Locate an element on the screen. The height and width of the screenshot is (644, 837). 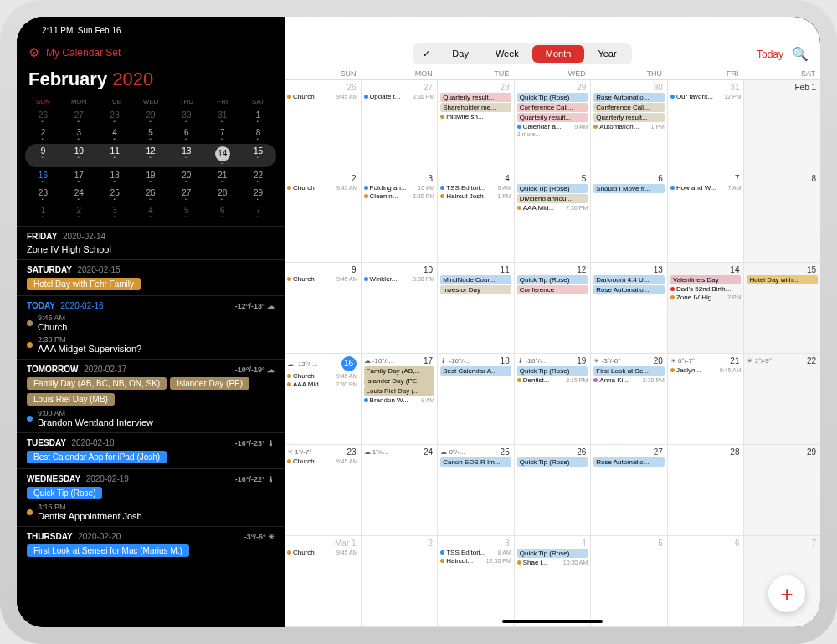
agenda-event-pill: Islander Day (PE) is located at coordinates (209, 383).